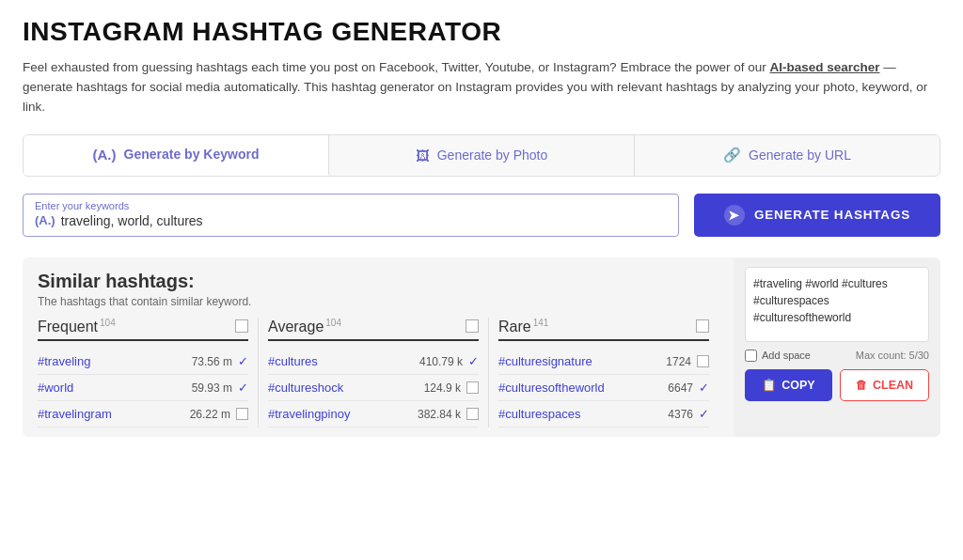 The image size is (963, 560). Describe the element at coordinates (703, 326) in the screenshot. I see `col-rare-checkbox` at that location.